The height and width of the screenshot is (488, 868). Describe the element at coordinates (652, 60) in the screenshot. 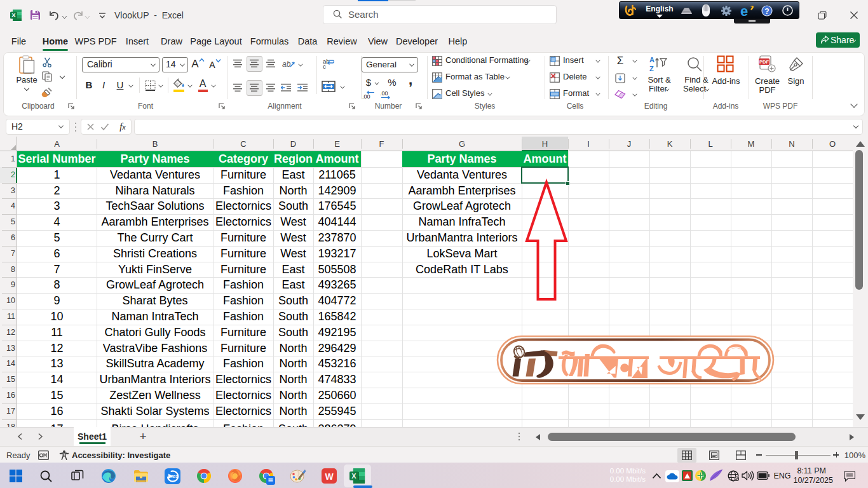

I see `svg-text: A` at that location.